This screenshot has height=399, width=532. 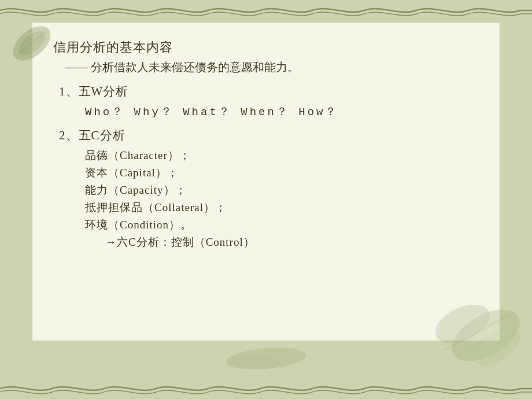 What do you see at coordinates (266, 359) in the screenshot?
I see `leaf-bottomcenter-decoration` at bounding box center [266, 359].